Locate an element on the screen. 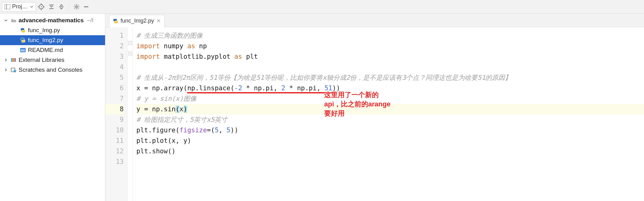  tree-file: func_Img2.py is located at coordinates (53, 40).